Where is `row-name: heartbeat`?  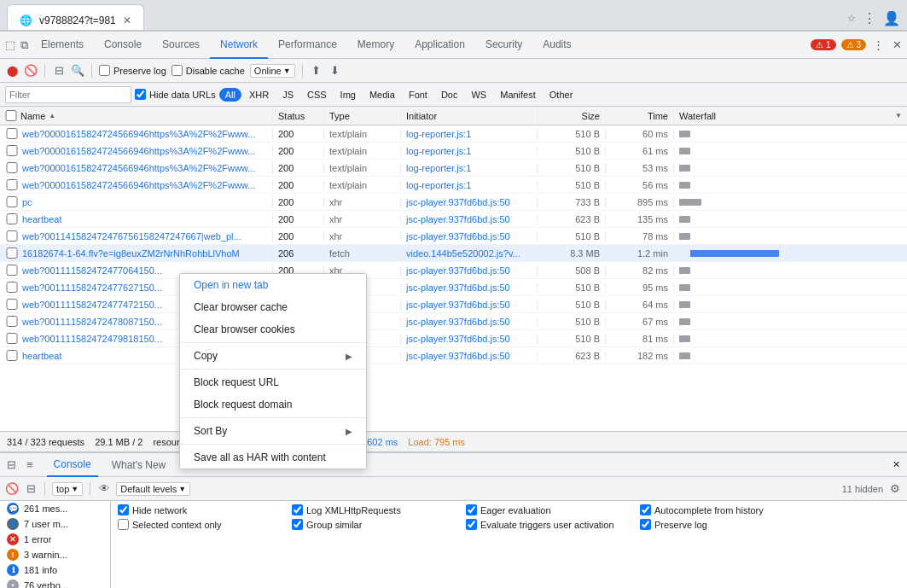
row-name: heartbeat is located at coordinates (42, 356).